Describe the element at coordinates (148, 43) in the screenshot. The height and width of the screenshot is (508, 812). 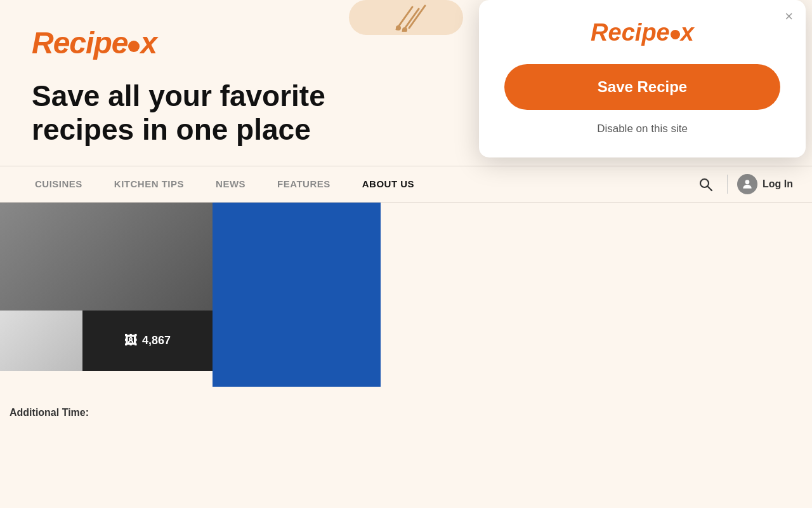
I see `logo-text-x: x` at that location.